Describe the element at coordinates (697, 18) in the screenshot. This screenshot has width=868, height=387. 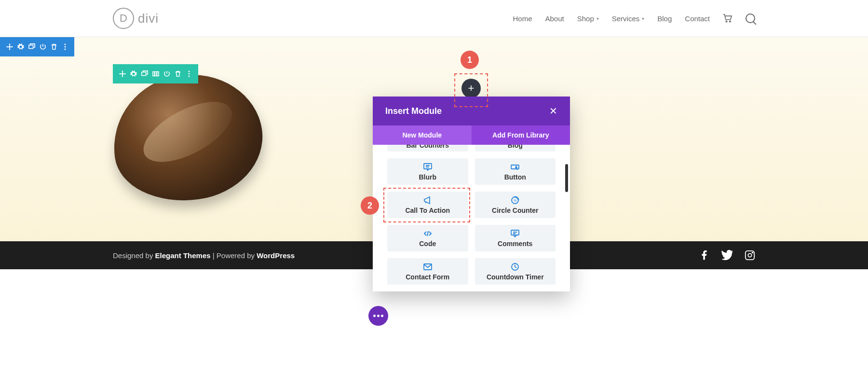
I see `nav-contact: Contact` at that location.